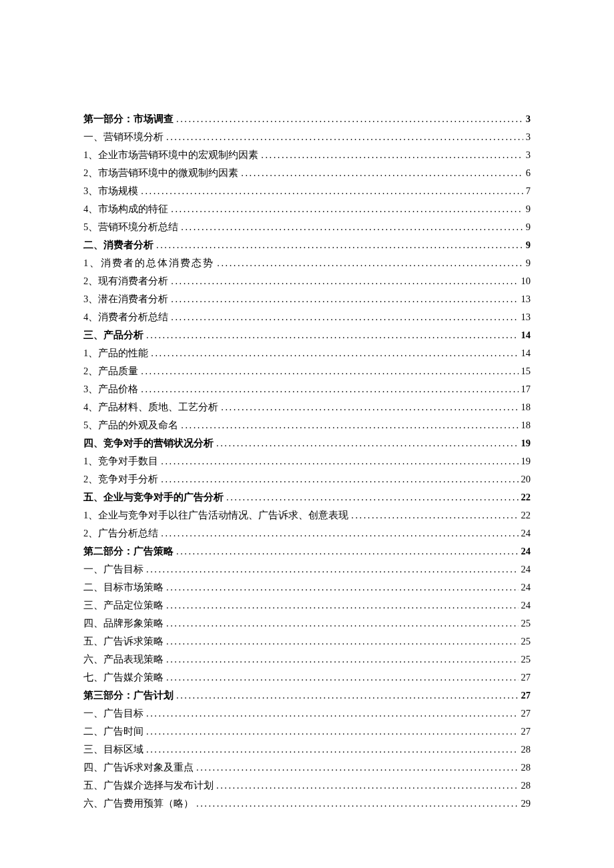 This screenshot has width=614, height=868. Describe the element at coordinates (111, 371) in the screenshot. I see `toc-entry-title: 2、产品质量` at that location.